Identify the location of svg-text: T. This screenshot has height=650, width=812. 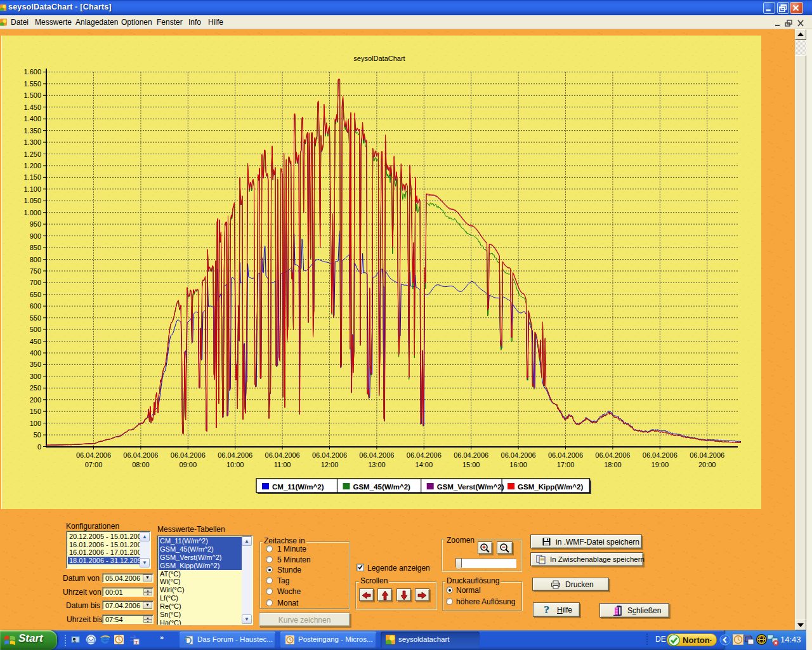
(137, 642).